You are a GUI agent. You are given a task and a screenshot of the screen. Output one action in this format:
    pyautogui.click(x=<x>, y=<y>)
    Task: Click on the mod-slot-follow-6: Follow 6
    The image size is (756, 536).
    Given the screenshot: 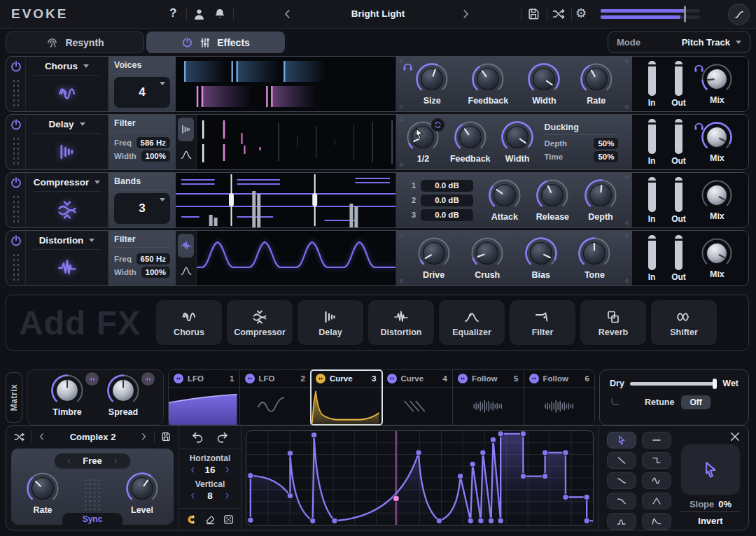 What is the action you would take?
    pyautogui.click(x=560, y=397)
    